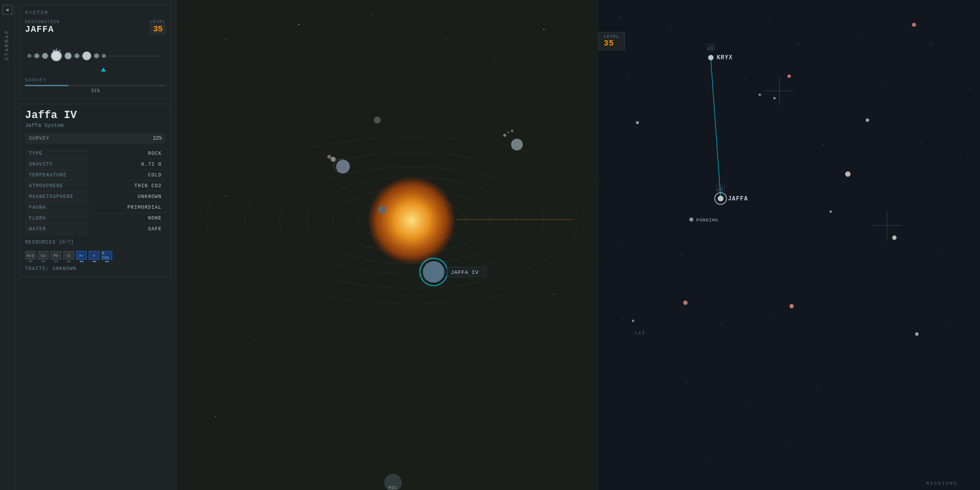 The height and width of the screenshot is (490, 980). What do you see at coordinates (56, 255) in the screenshot?
I see `resource-icon: Pb` at bounding box center [56, 255].